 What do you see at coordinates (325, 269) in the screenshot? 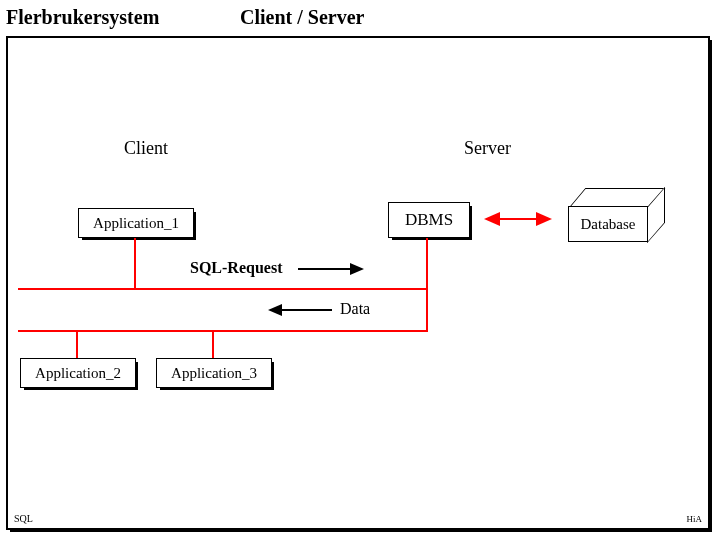
I see `sql-request-arrow-line` at bounding box center [325, 269].